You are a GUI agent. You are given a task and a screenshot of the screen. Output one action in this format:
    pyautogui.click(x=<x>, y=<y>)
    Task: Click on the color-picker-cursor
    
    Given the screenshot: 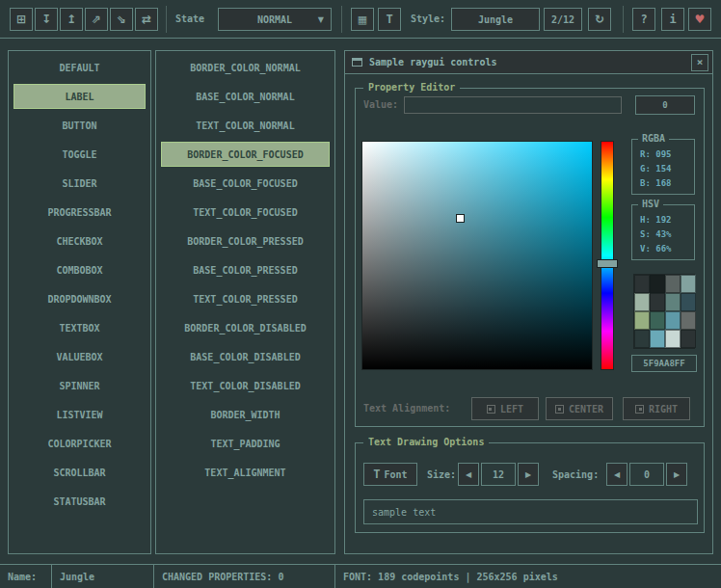 What is the action you would take?
    pyautogui.click(x=461, y=218)
    